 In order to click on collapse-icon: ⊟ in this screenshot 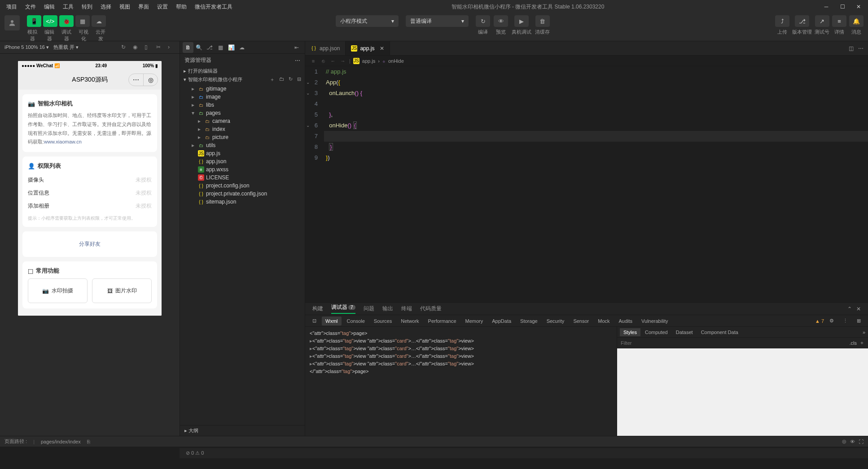, I will do `click(299, 80)`.